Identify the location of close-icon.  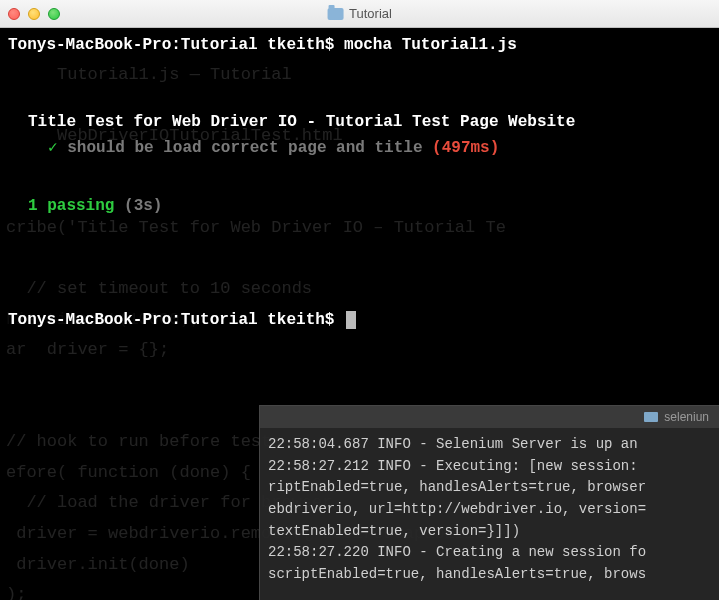
(14, 14).